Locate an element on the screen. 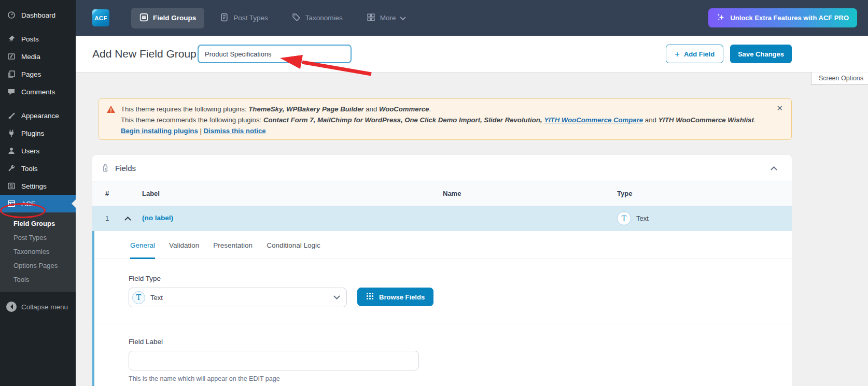 The width and height of the screenshot is (868, 386). close-icon: ✕ is located at coordinates (780, 108).